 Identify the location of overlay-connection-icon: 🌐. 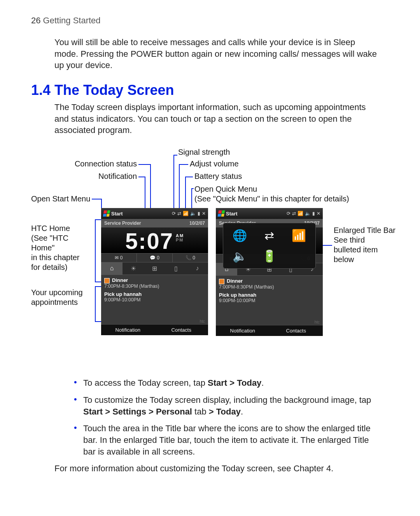
(240, 236).